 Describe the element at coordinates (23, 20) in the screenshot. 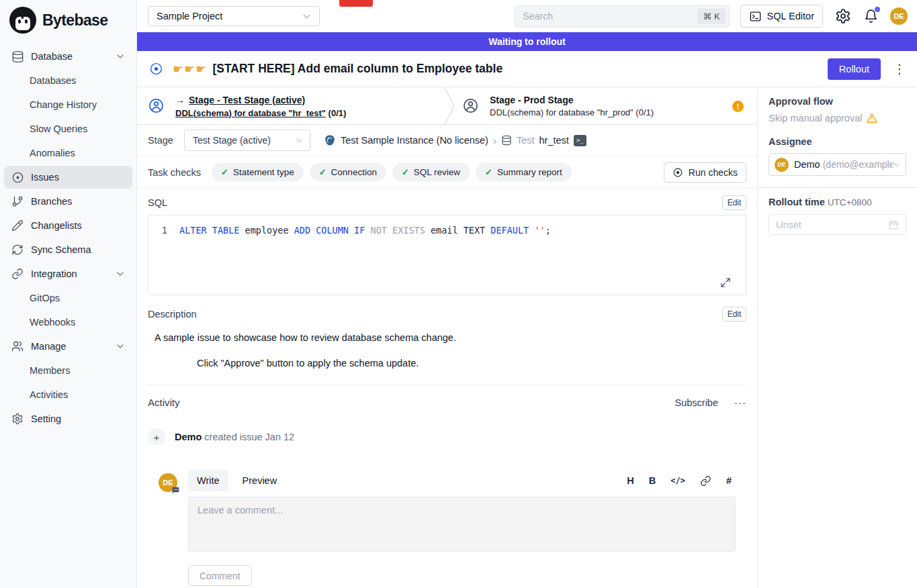

I see `bytebase-logo-icon` at that location.